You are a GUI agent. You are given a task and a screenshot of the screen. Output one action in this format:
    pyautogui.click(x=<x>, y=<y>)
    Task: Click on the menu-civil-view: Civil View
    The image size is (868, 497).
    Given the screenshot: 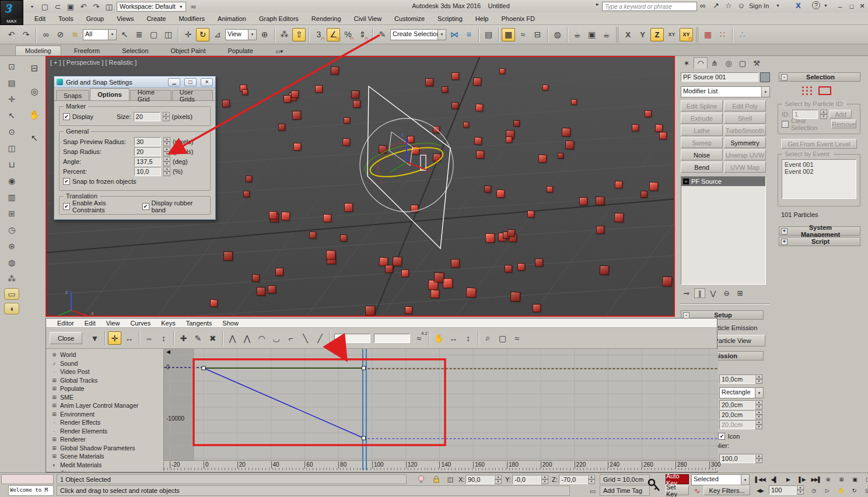 What is the action you would take?
    pyautogui.click(x=368, y=19)
    